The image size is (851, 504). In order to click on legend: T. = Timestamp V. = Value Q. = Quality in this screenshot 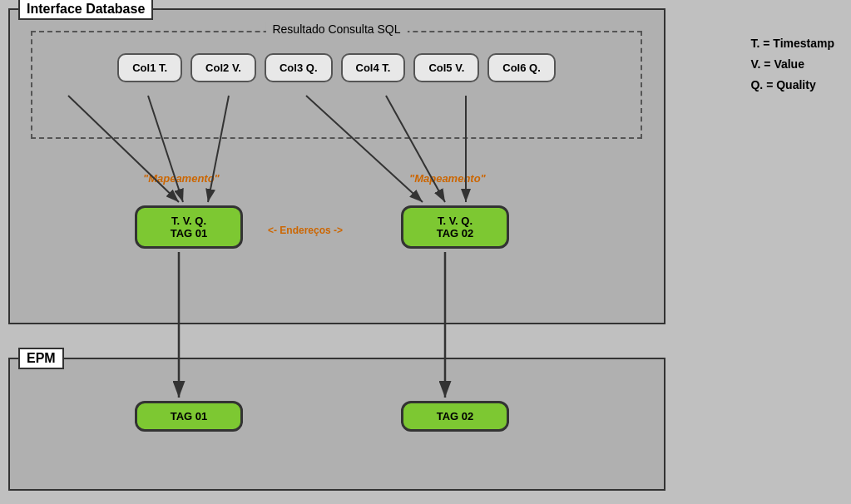, I will do `click(792, 65)`.